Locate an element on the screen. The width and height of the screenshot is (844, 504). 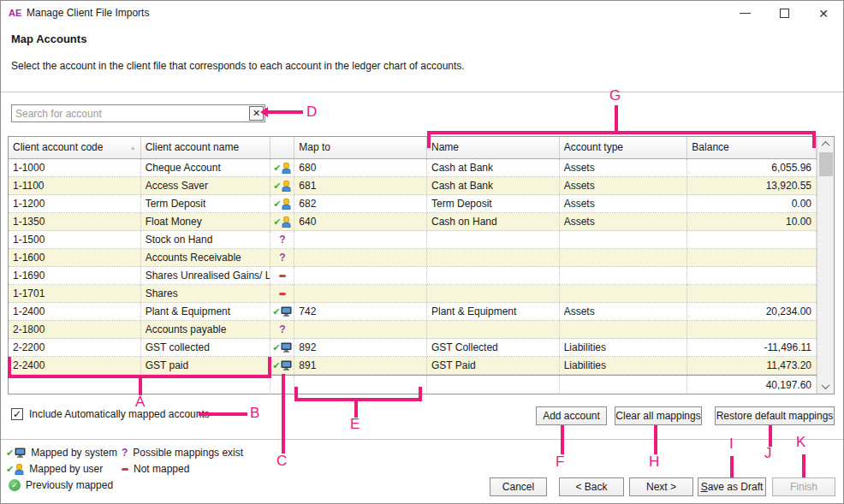
table-row: 1-1500Stock on Hand? is located at coordinates (413, 240).